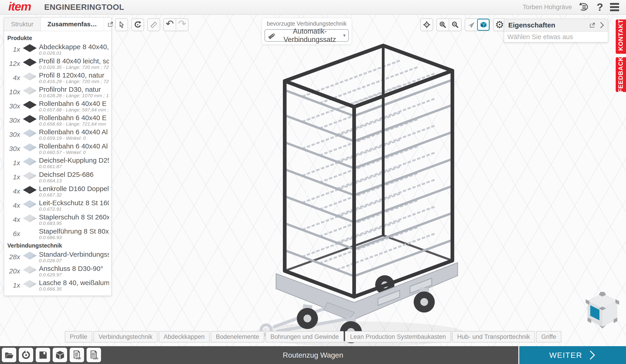 The height and width of the screenshot is (364, 626). What do you see at coordinates (455, 25) in the screenshot?
I see `zoom-out-button` at bounding box center [455, 25].